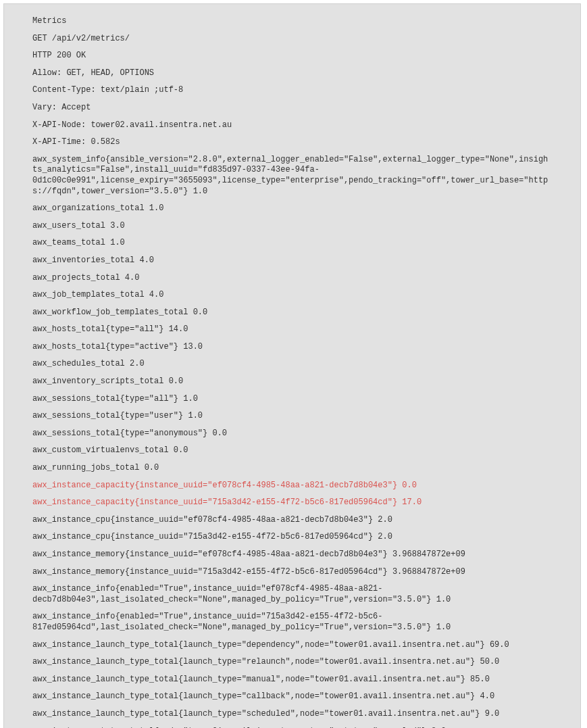 The image size is (587, 728). What do you see at coordinates (292, 278) in the screenshot?
I see `metrics-line: awx_projects_total 4.0` at bounding box center [292, 278].